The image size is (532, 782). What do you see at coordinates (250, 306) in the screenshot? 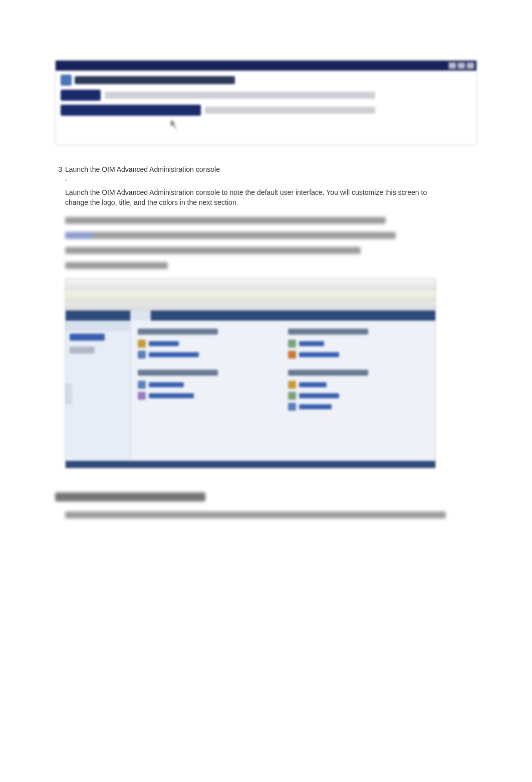
I see `browser-tabbar` at bounding box center [250, 306].